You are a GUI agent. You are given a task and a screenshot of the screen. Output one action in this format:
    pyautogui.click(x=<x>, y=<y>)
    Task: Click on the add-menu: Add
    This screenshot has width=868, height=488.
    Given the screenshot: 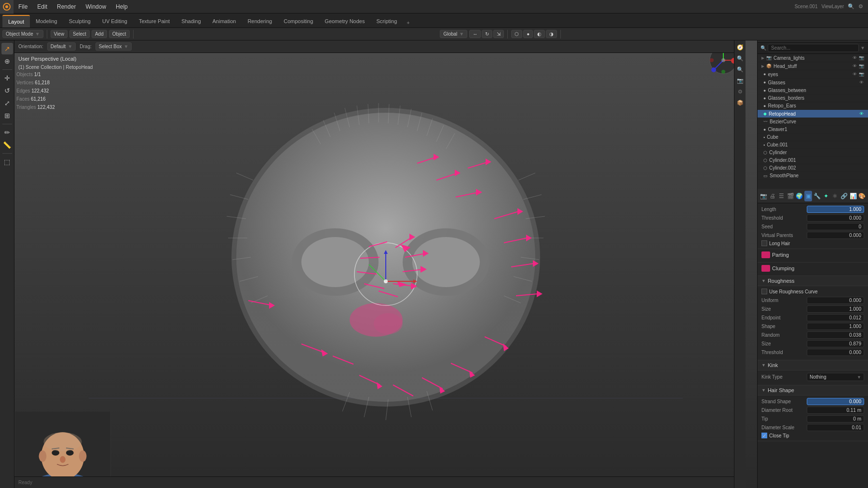 What is the action you would take?
    pyautogui.click(x=99, y=34)
    